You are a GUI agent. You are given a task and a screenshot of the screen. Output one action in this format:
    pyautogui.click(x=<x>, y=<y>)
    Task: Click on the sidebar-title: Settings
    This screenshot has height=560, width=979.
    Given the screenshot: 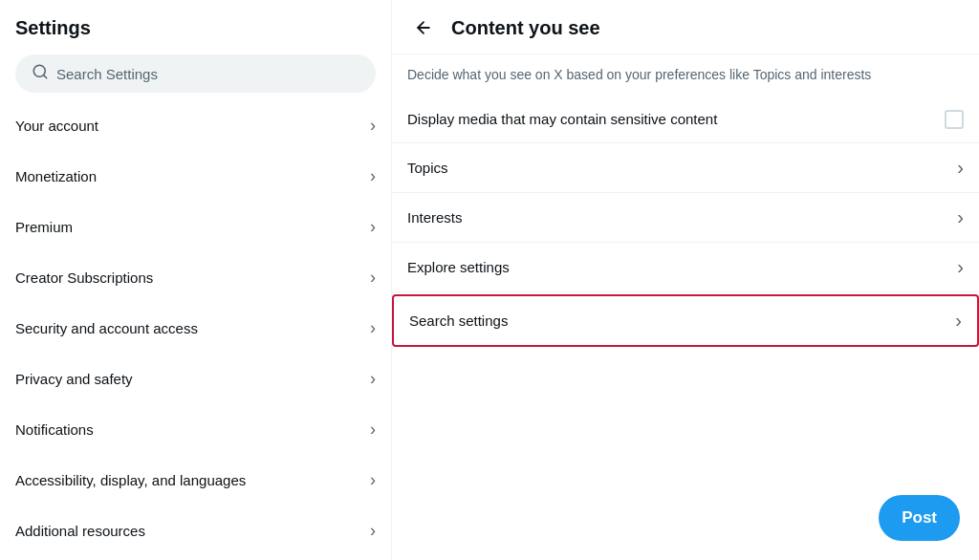 What is the action you would take?
    pyautogui.click(x=195, y=31)
    